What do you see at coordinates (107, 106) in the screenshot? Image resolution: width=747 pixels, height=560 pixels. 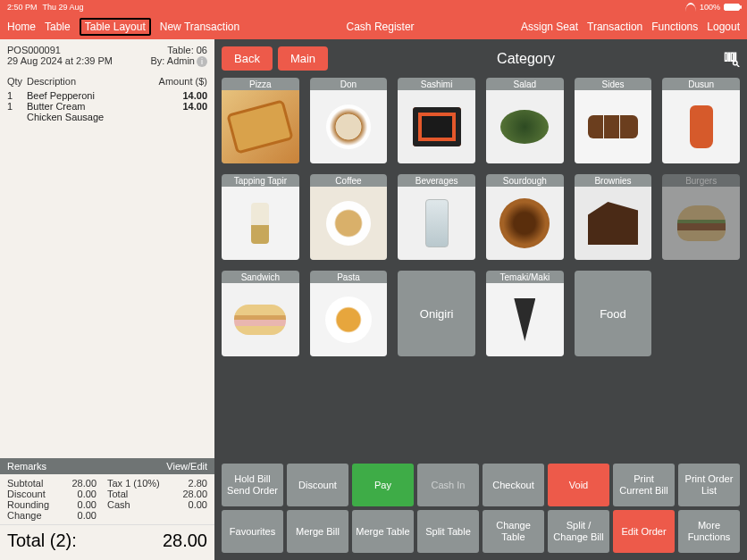 I see `receipt-line: 1Butter Cream14.00` at bounding box center [107, 106].